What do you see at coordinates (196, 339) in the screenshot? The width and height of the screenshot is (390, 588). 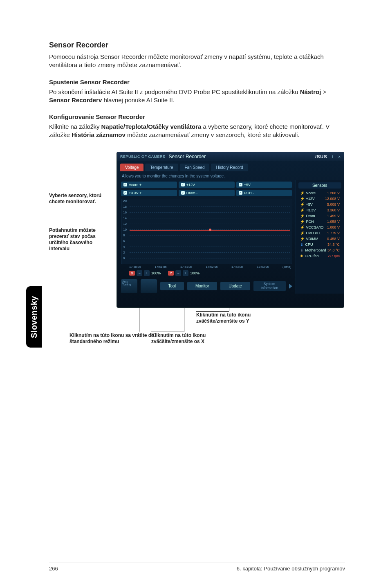 I see `callout-zoom-x: Kliknutím na túto ikonu zväčšite/zmenšit…` at bounding box center [196, 339].